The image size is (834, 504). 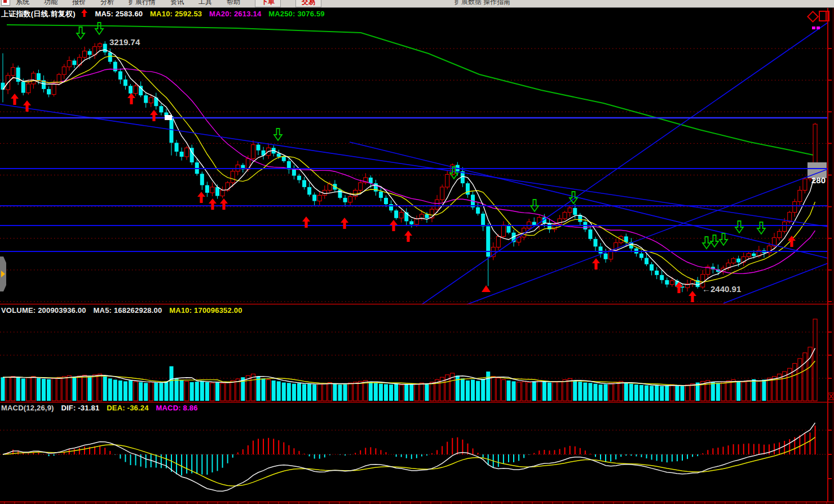 What do you see at coordinates (85, 14) in the screenshot?
I see `up-arrow-icon` at bounding box center [85, 14].